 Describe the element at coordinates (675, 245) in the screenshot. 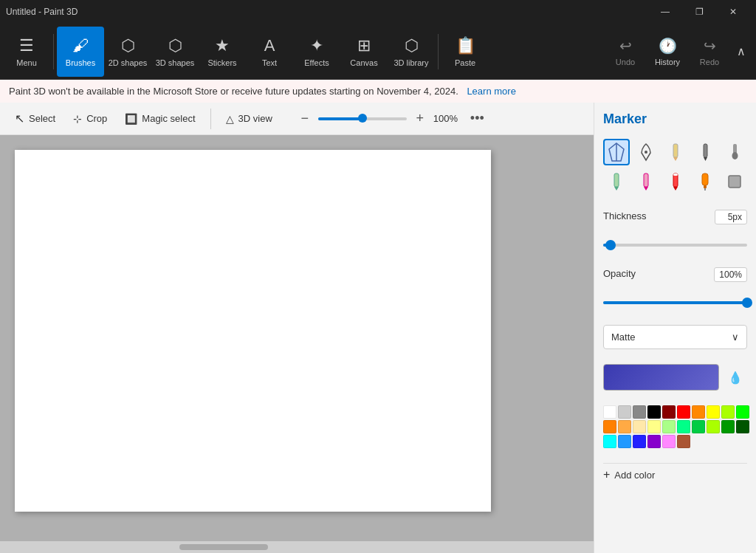

I see `thickness-slider` at that location.